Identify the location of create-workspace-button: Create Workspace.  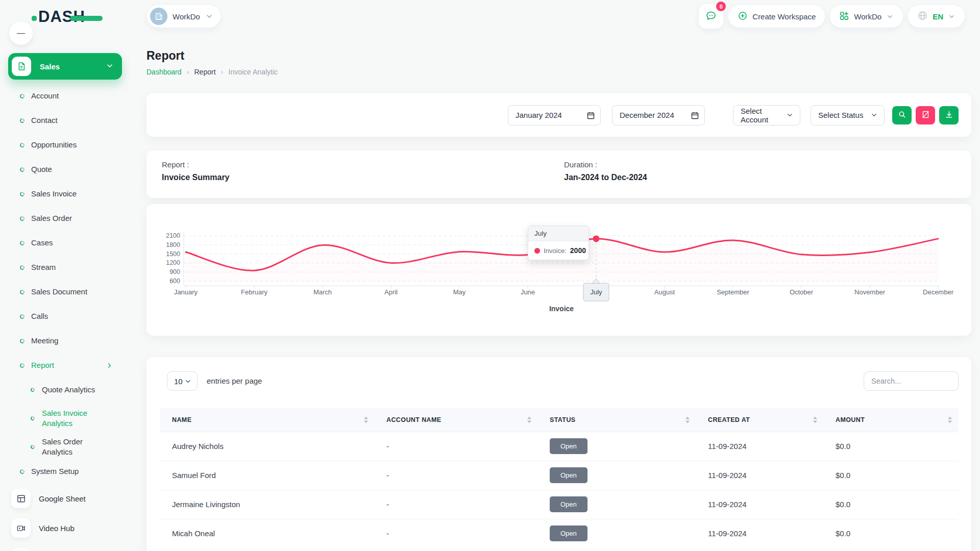
(777, 16).